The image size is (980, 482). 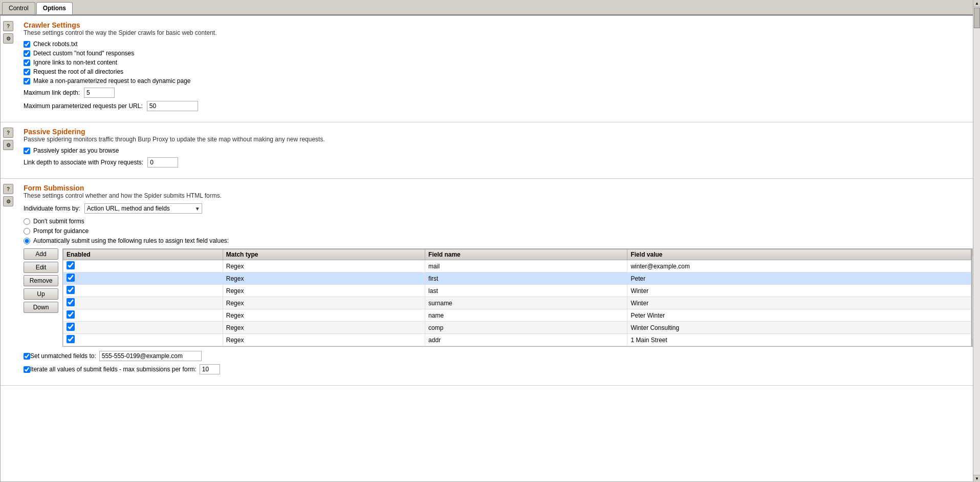 What do you see at coordinates (526, 340) in the screenshot?
I see `row-field-name-6: addr` at bounding box center [526, 340].